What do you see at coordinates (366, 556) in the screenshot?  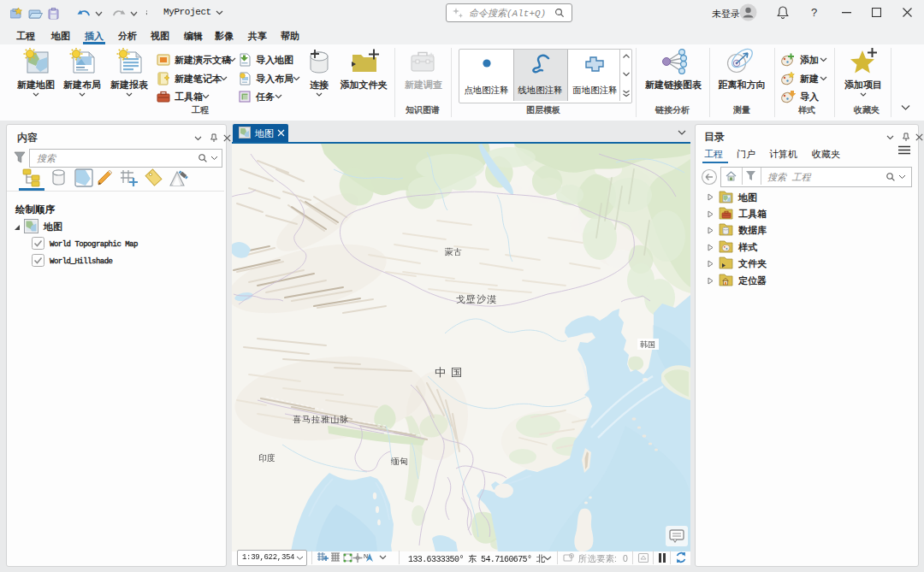 I see `svg-text: N` at bounding box center [366, 556].